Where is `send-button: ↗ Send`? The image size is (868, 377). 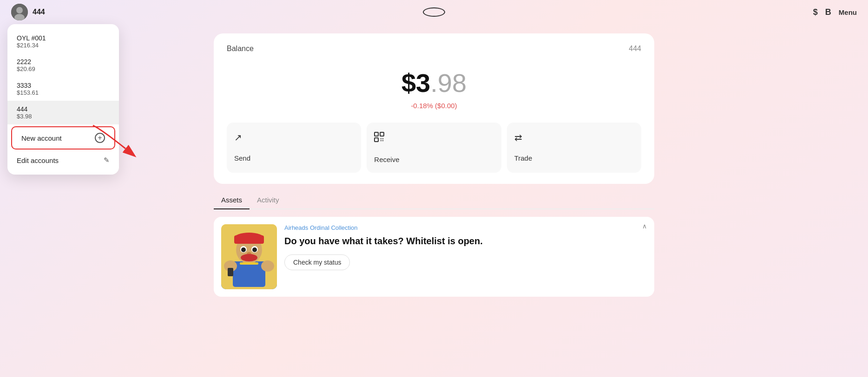 send-button: ↗ Send is located at coordinates (294, 148).